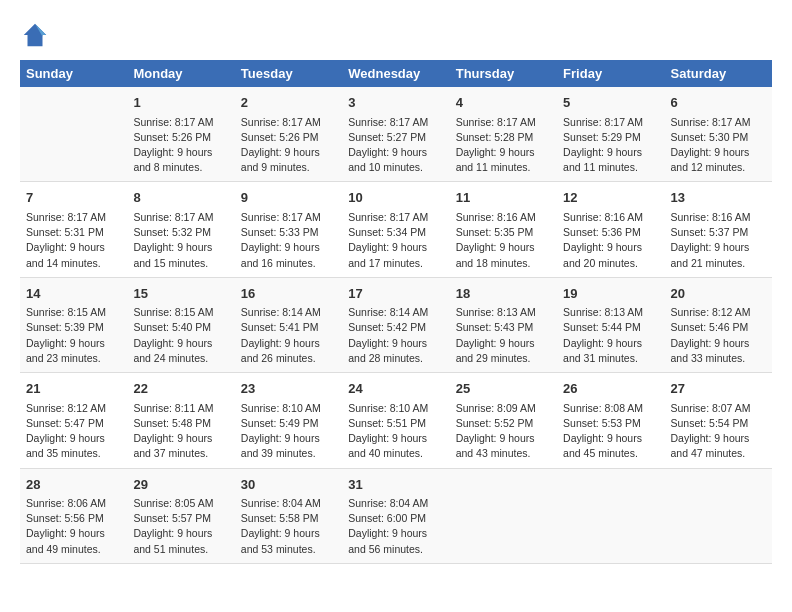 This screenshot has width=792, height=612. I want to click on week-row-1: 1Sunrise: 8:17 AM Sunset: 5:26 PM Daylig…, so click(396, 134).